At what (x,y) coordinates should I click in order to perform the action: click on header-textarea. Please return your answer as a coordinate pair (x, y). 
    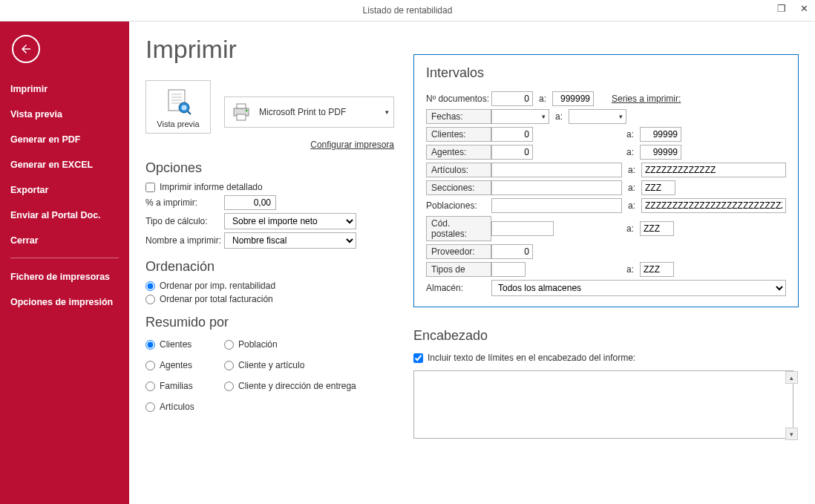
    Looking at the image, I should click on (603, 405).